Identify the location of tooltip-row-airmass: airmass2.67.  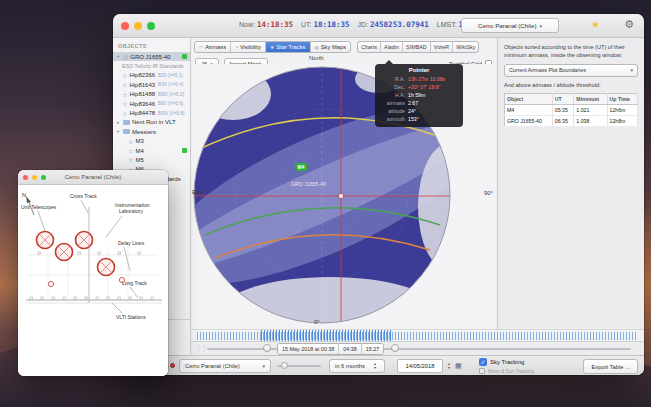
(419, 103).